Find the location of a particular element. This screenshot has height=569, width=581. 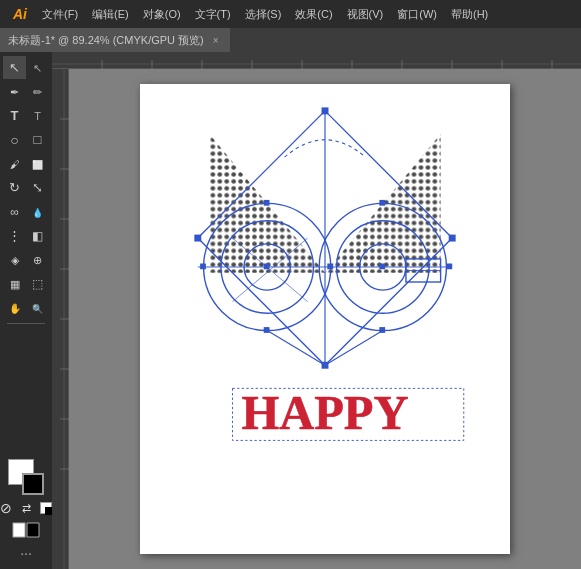

app-logo: Ai is located at coordinates (20, 14).